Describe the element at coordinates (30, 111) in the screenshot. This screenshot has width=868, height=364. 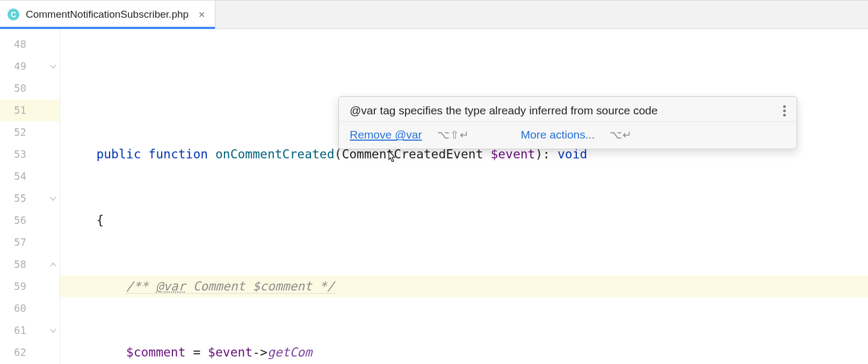
I see `line-number: 51` at that location.